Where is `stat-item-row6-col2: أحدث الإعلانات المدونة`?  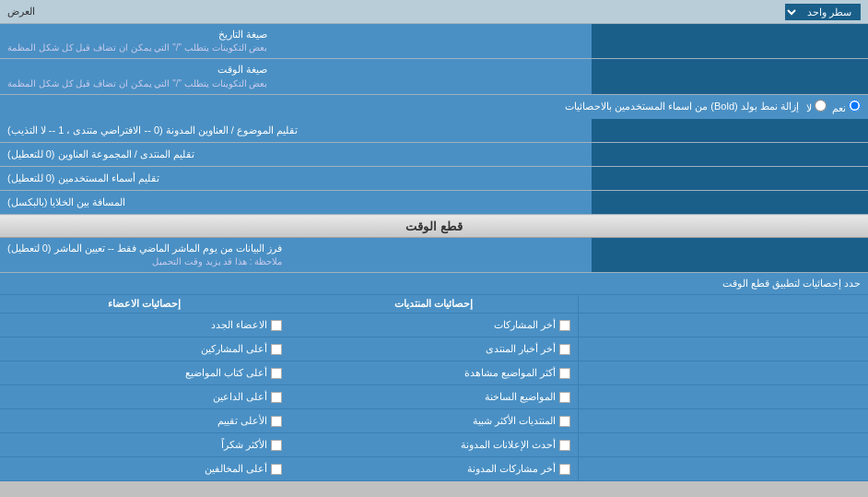
stat-item-row6-col2: أحدث الإعلانات المدونة is located at coordinates (434, 444).